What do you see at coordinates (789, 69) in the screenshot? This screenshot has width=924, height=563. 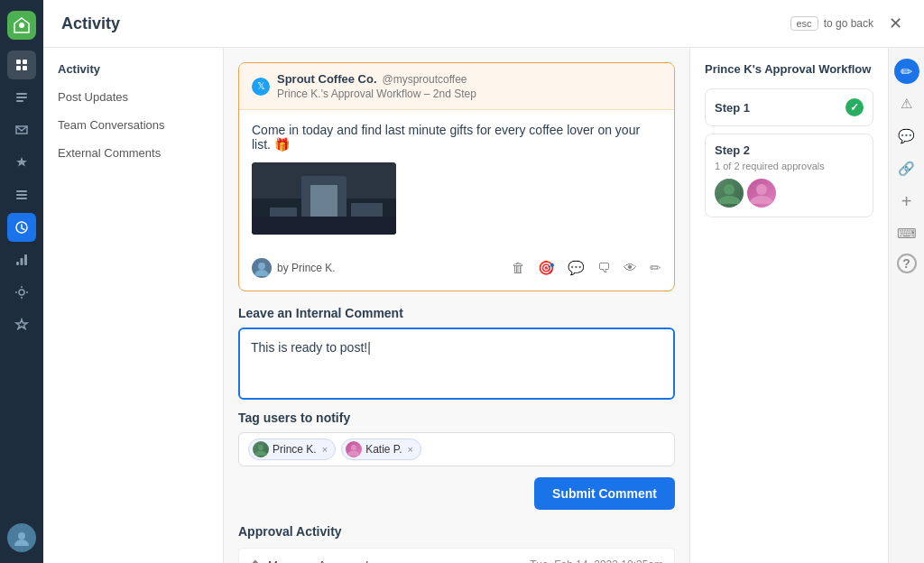 I see `right-panel-title: Prince K's Approval Workflow` at bounding box center [789, 69].